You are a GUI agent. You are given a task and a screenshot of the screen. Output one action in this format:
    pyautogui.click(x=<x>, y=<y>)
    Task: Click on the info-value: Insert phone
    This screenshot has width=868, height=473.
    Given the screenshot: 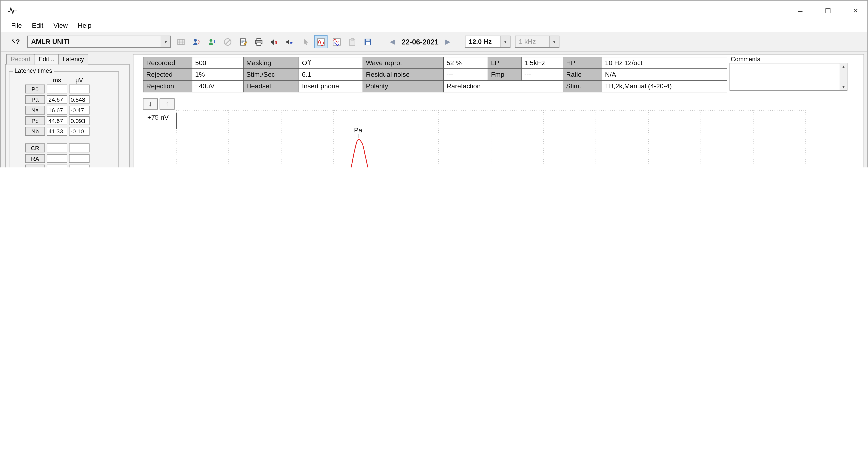 What is the action you would take?
    pyautogui.click(x=331, y=86)
    